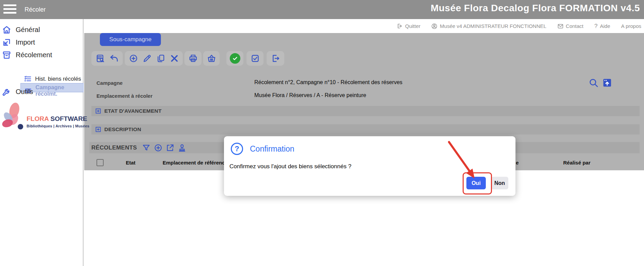 The image size is (644, 266). What do you see at coordinates (27, 55) in the screenshot?
I see `sidebar-item-recolement: Récolement` at bounding box center [27, 55].